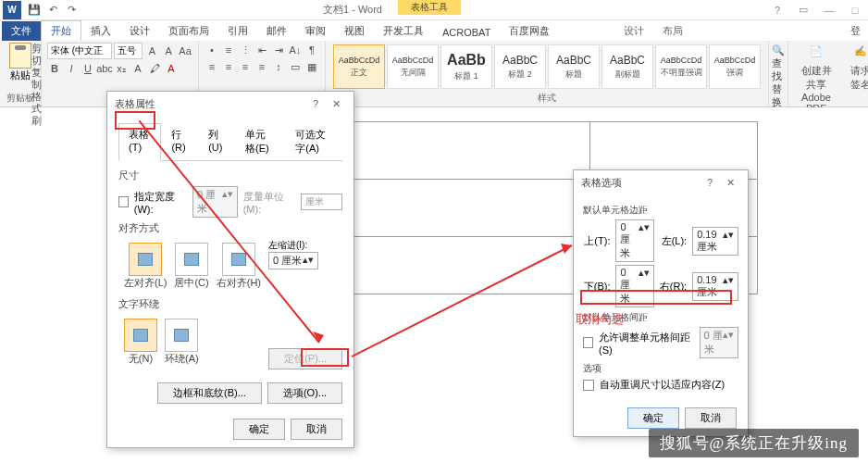 Image resolution: width=868 pixels, height=463 pixels. I want to click on highlight-icon: 🖍, so click(155, 69).